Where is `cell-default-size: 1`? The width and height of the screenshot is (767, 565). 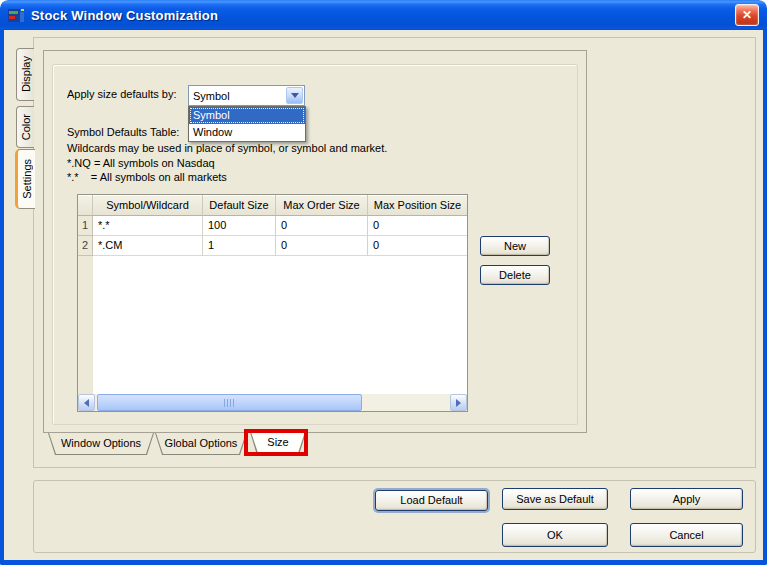 cell-default-size: 1 is located at coordinates (240, 246).